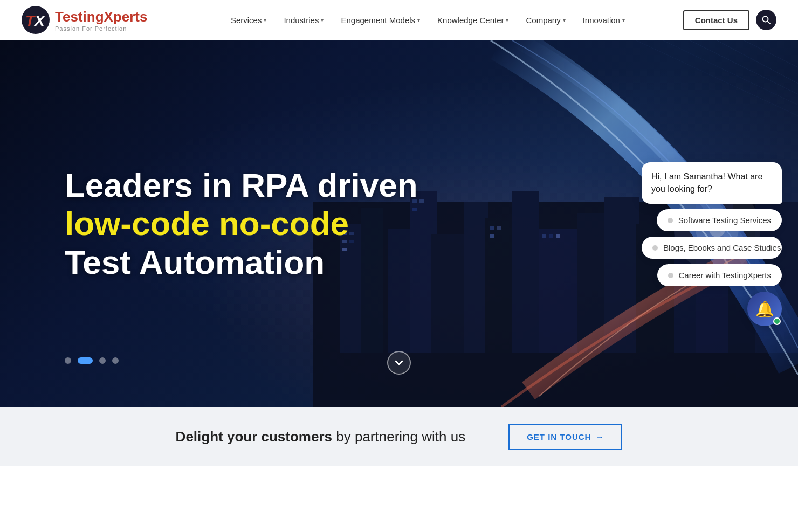 This screenshot has height=532, width=798. I want to click on hero-content: Leaders in RPA driven low-code no-code T…, so click(242, 224).